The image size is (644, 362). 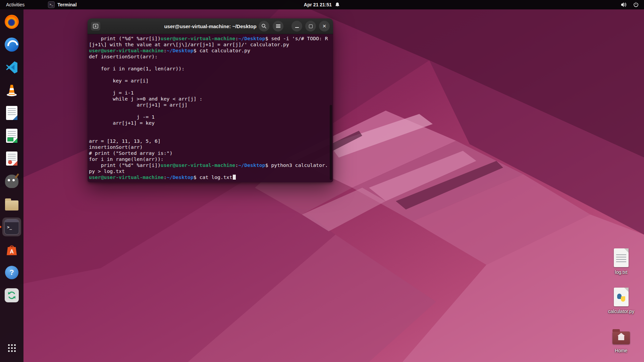 I want to click on svg-text: A, so click(x=12, y=251).